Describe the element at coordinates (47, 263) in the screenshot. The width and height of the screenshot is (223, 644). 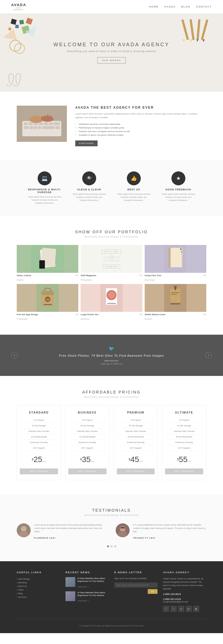
I see `portfolio-item-0: Oliver a Noire ♡ 5% Fashion` at that location.